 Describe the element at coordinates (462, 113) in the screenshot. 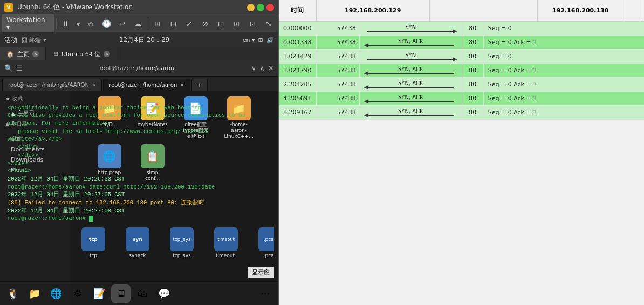

I see `packet-row: 8.20916757438SYN, ACK◀80Seq = 0 Ack = 1` at that location.